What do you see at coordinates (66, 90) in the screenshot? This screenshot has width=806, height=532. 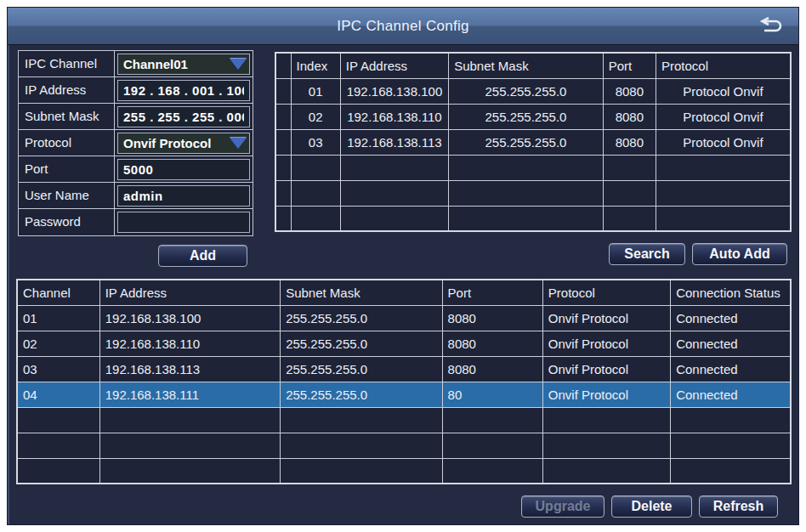 I see `ip-address-label: IP Address` at bounding box center [66, 90].